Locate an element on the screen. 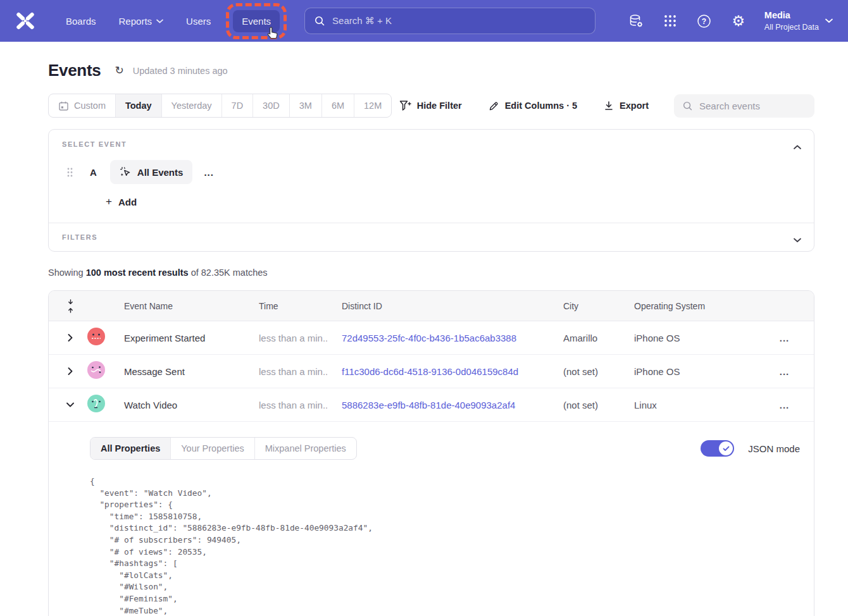 Image resolution: width=848 pixels, height=616 pixels. pencil-icon is located at coordinates (494, 106).